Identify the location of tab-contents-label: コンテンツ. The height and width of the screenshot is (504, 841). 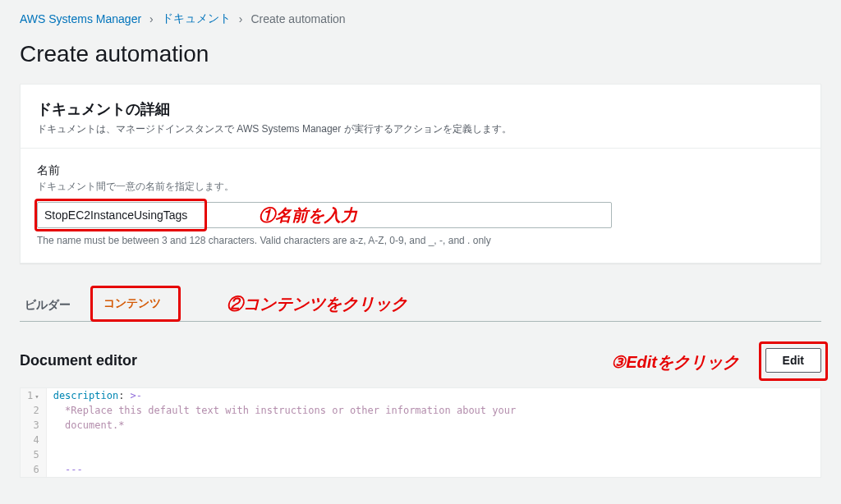
(132, 303).